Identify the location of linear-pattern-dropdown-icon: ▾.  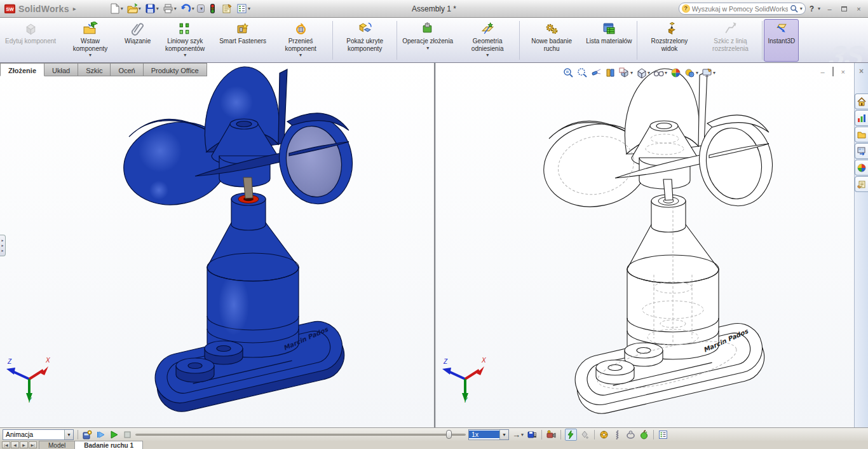
(185, 55).